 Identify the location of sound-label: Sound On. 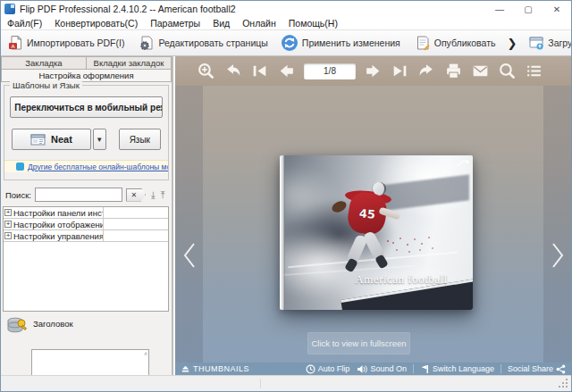
(388, 369).